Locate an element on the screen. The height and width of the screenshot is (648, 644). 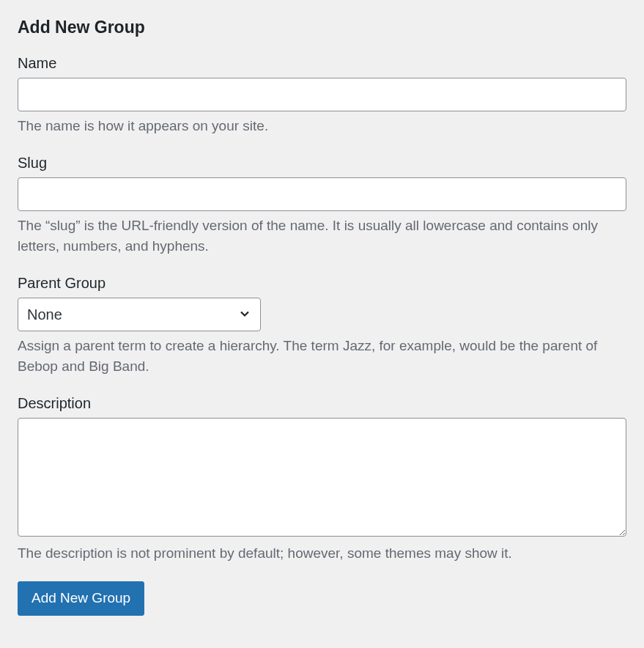
slug-helper-text: The “slug” is the URL-friendly version o… is located at coordinates (322, 236).